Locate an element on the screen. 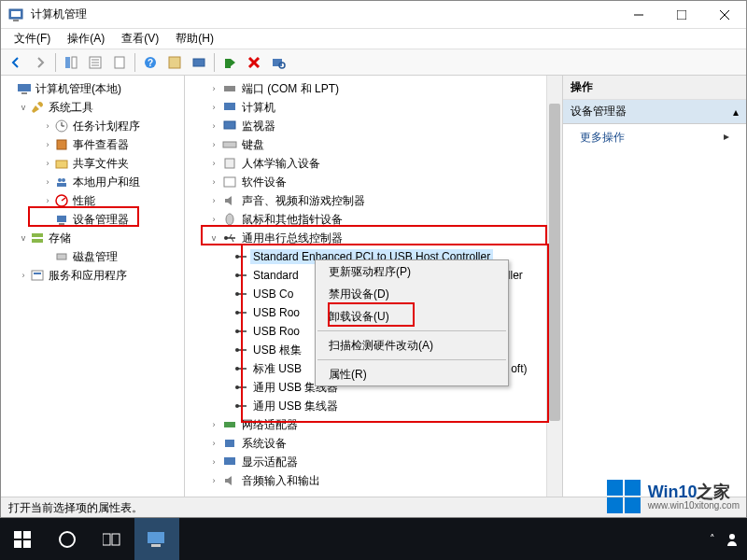 Image resolution: width=747 pixels, height=560 pixels. scan-button is located at coordinates (199, 63).